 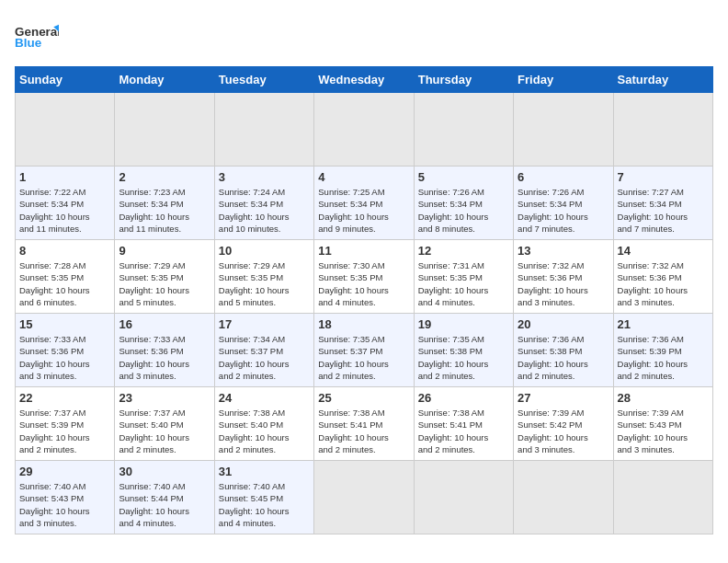 What do you see at coordinates (64, 471) in the screenshot?
I see `day-number: 29` at bounding box center [64, 471].